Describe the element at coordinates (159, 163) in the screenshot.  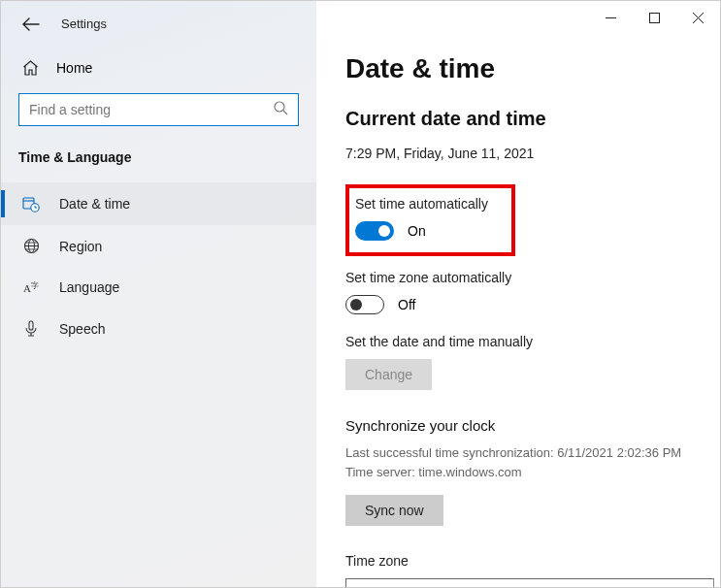
I see `category-header: Time & Language` at that location.